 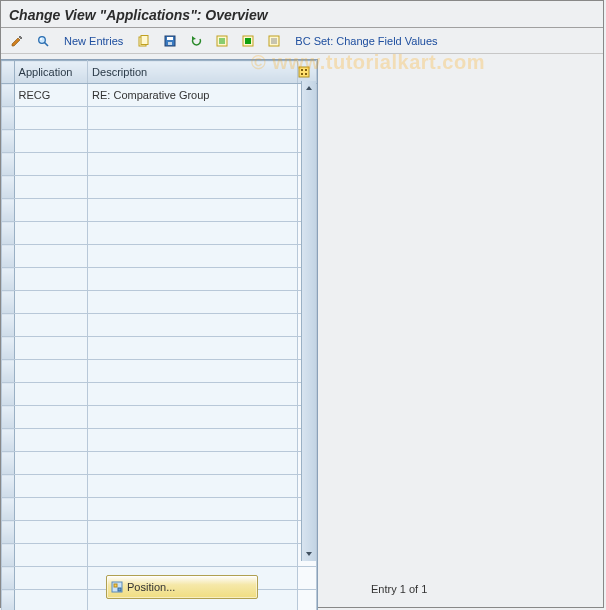 What do you see at coordinates (248, 41) in the screenshot?
I see `select-block-icon` at bounding box center [248, 41].